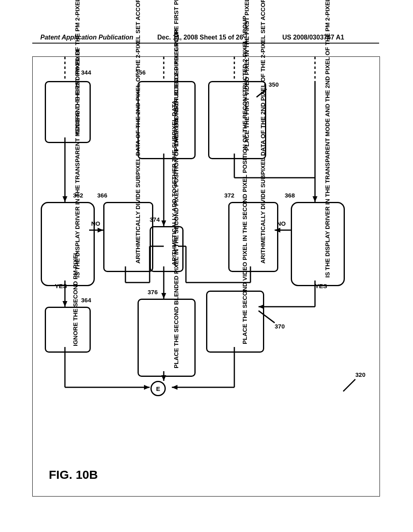  Describe the element at coordinates (155, 219) in the screenshot. I see `ref-374: 374` at that location.